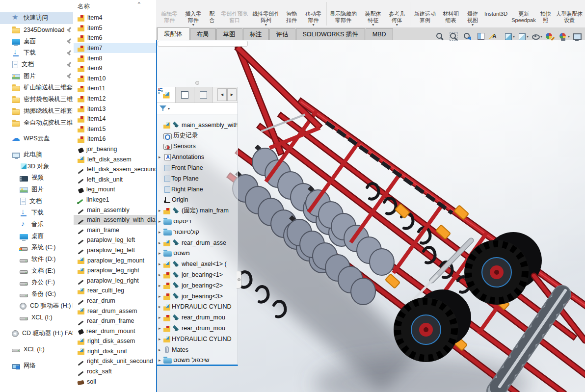  Describe the element at coordinates (197, 232) in the screenshot. I see `feature-tree-item: ▸ קולטיווטור` at that location.